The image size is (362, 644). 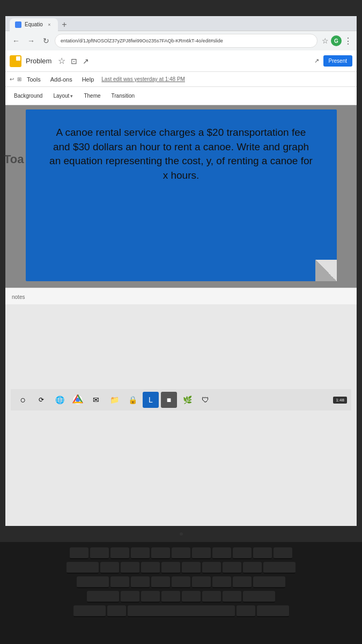 I want to click on taskbar-wifi-icon: 🌐, so click(x=60, y=400).